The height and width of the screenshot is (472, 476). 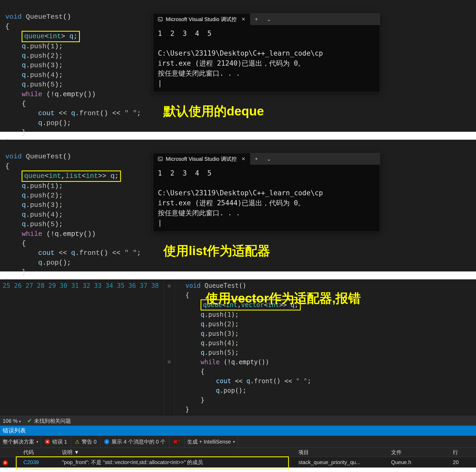 What do you see at coordinates (238, 462) in the screenshot?
I see `error-row: ✕ C2039 "pop_front": 不是 "std::vector<int…` at bounding box center [238, 462].